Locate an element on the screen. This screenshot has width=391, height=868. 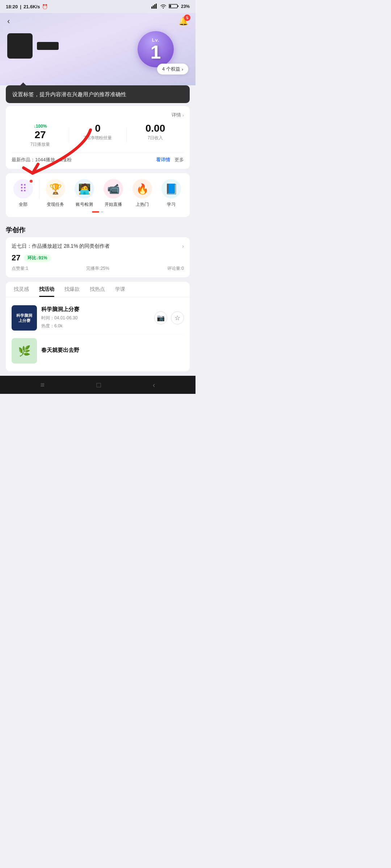
tab-activities: 找活动 is located at coordinates (47, 289).